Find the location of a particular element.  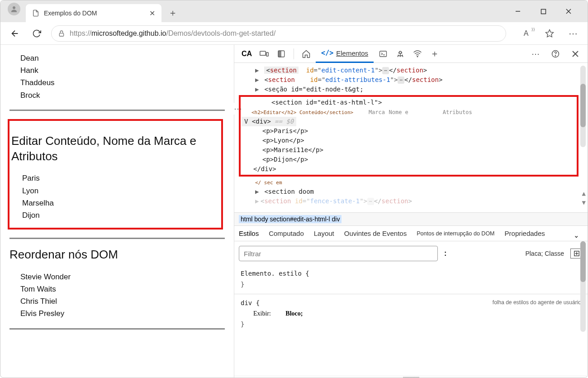

profile-avatar is located at coordinates (14, 9).